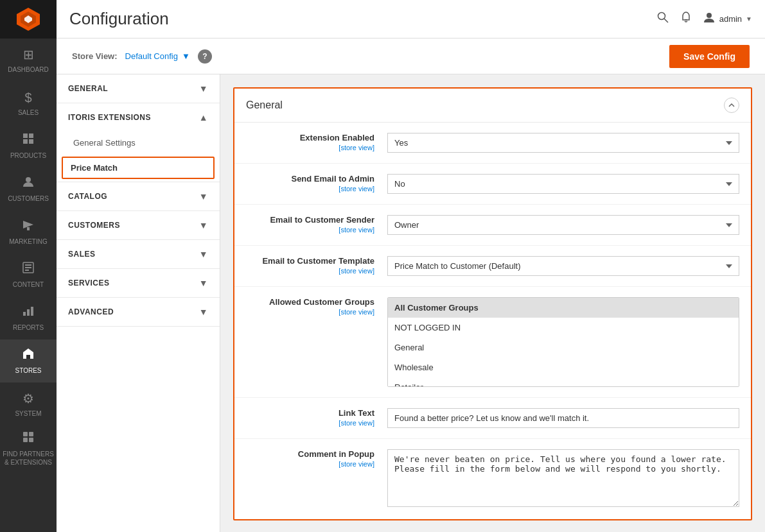 The height and width of the screenshot is (532, 765). I want to click on services-chevron-icon: ▼, so click(204, 283).